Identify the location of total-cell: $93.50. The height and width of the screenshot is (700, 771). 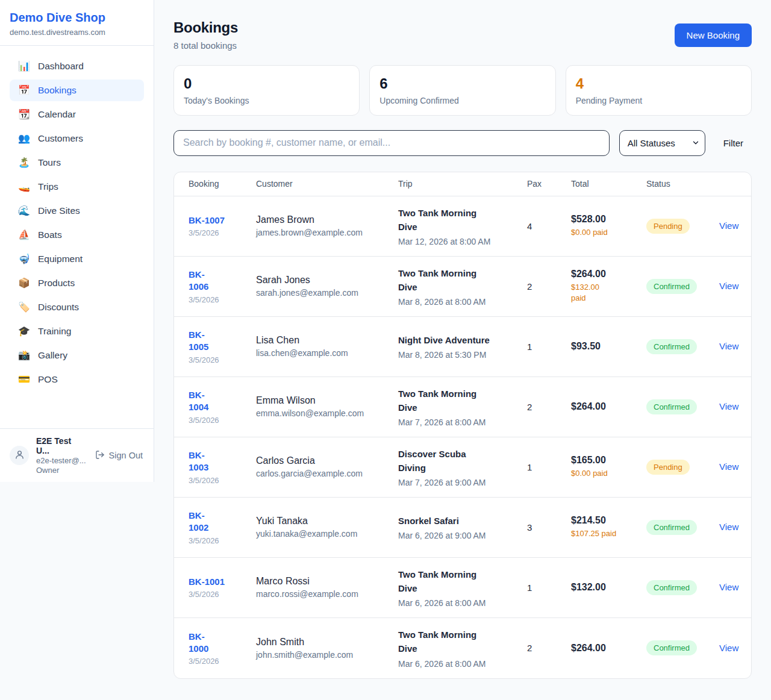
(608, 346).